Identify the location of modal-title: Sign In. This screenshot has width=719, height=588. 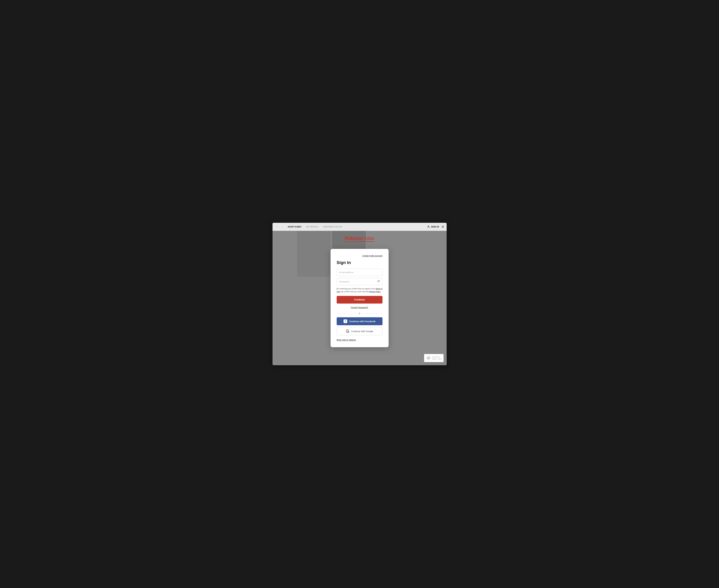
(360, 263).